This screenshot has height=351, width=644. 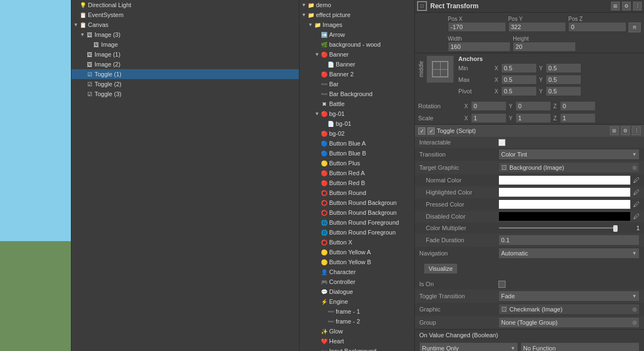 What do you see at coordinates (565, 204) in the screenshot?
I see `pressed-color-swatch` at bounding box center [565, 204].